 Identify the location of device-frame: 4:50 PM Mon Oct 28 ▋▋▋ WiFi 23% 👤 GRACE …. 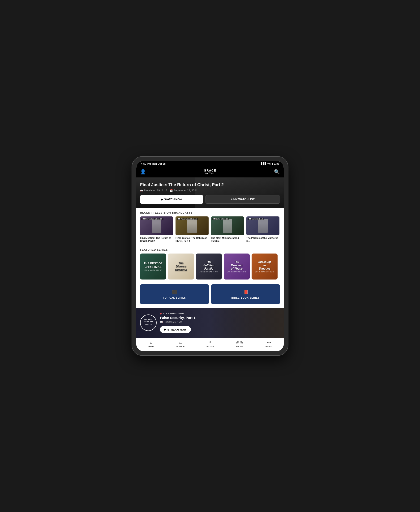
(210, 256).